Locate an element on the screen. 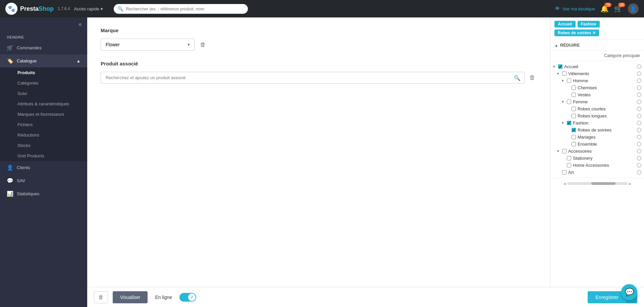 This screenshot has height=307, width=644. tag-robes-soirees: Robes de soirées ✕ is located at coordinates (577, 33).